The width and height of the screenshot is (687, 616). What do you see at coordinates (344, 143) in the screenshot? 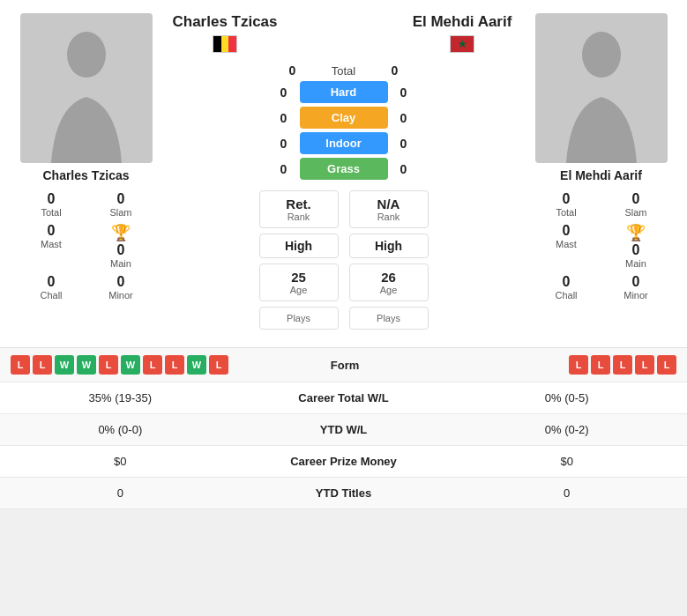
I see `indoor-row: 0 Indoor 0` at bounding box center [344, 143].